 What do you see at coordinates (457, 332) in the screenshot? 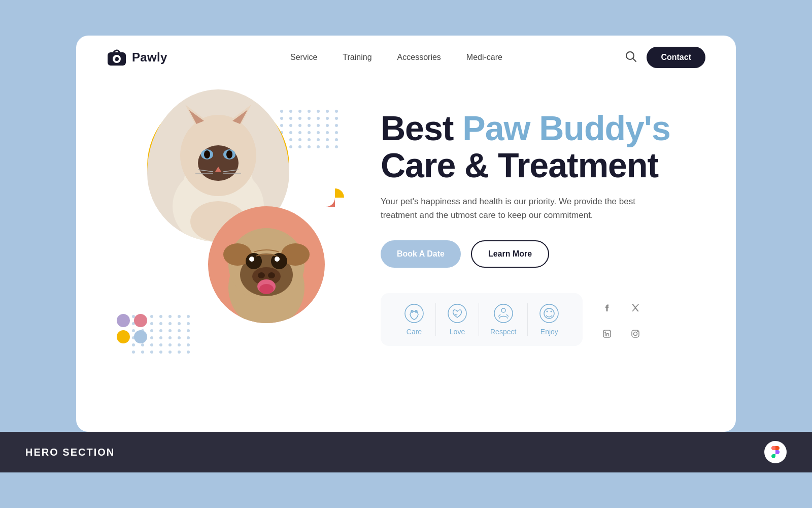
I see `love-label: Love` at bounding box center [457, 332].